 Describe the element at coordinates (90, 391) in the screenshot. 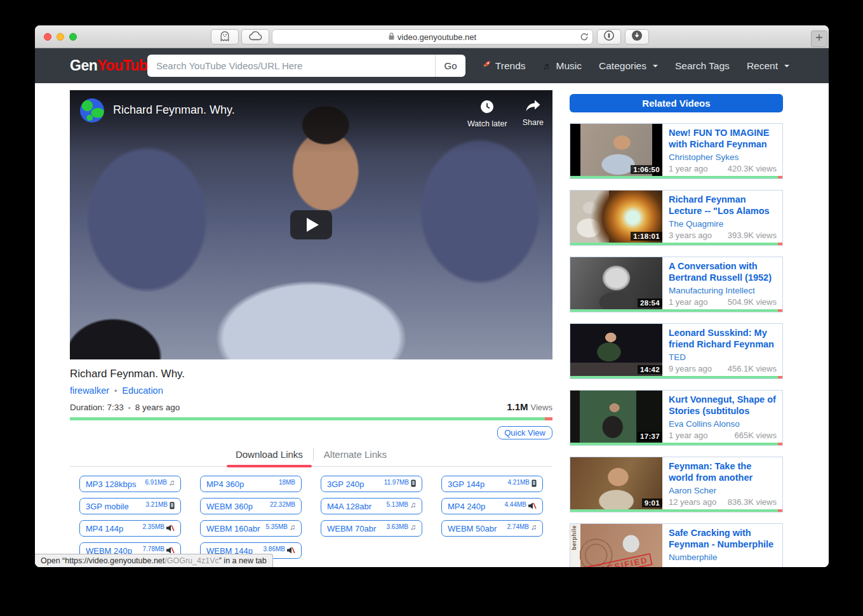

I see `channel-link: firewalker` at that location.